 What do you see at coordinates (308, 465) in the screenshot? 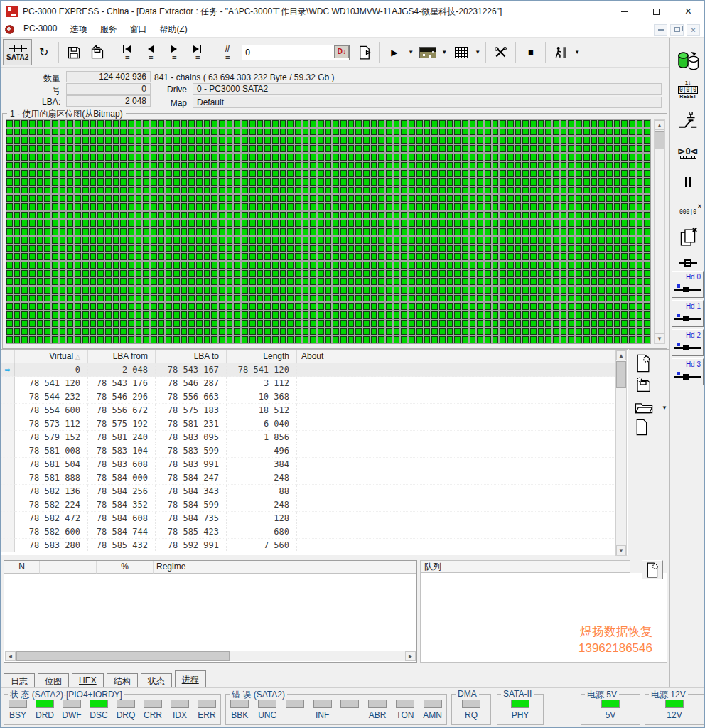
I see `table-row: 78 581 50478 583 60878 583 991384` at bounding box center [308, 465].